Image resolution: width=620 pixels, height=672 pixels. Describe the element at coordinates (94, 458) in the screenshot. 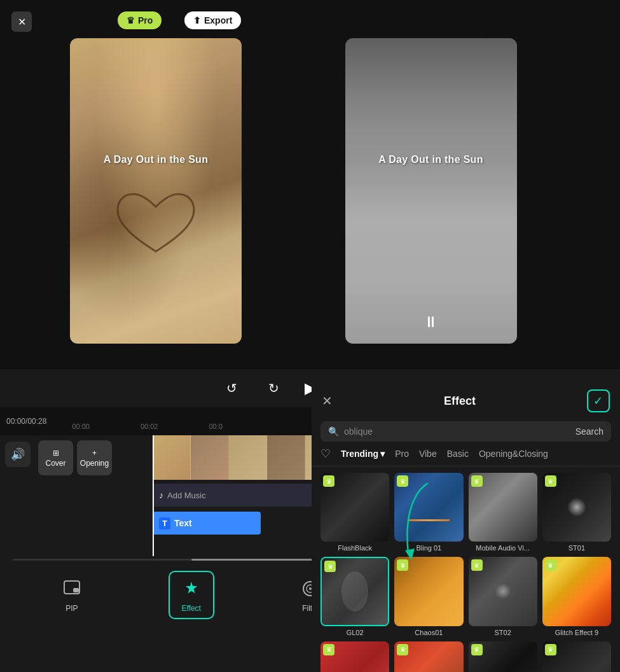

I see `opening-button: + Opening` at that location.